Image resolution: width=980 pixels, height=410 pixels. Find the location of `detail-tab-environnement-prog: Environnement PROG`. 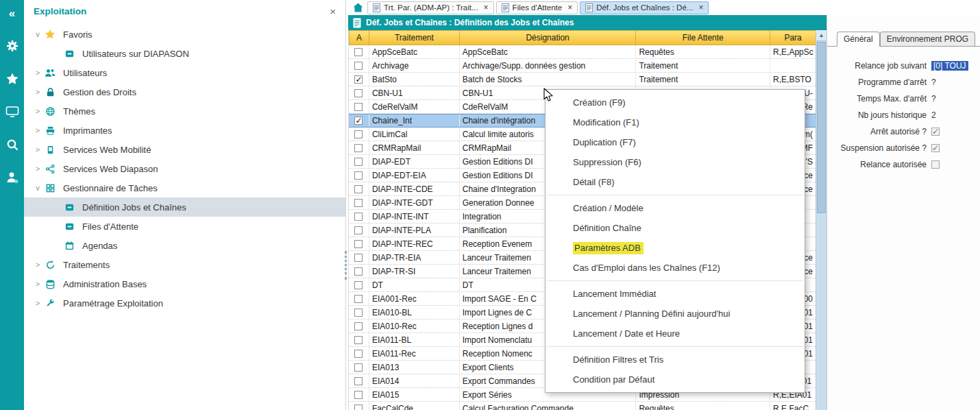

detail-tab-environnement-prog: Environnement PROG is located at coordinates (928, 38).